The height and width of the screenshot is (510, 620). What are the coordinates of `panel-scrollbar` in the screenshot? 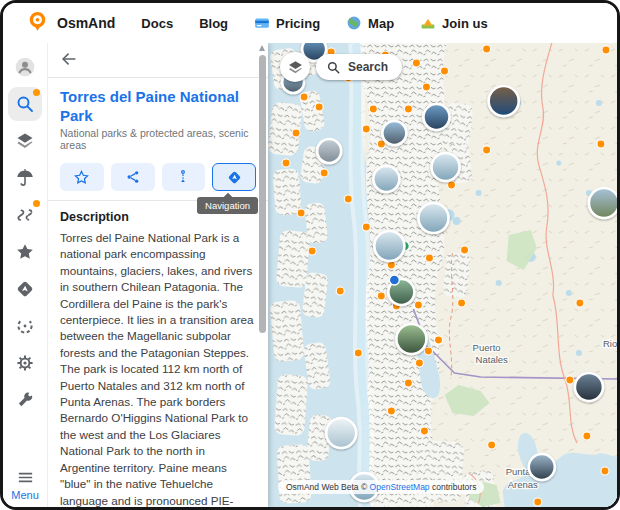 It's located at (262, 194).